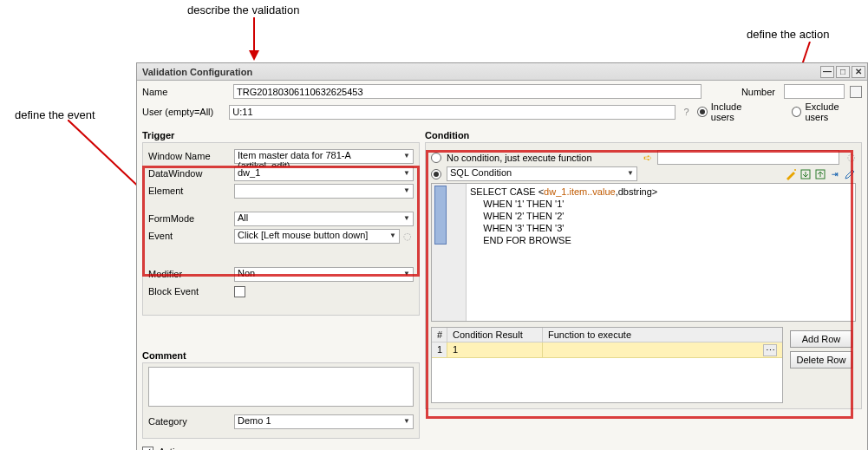  I want to click on element-combo, so click(324, 191).